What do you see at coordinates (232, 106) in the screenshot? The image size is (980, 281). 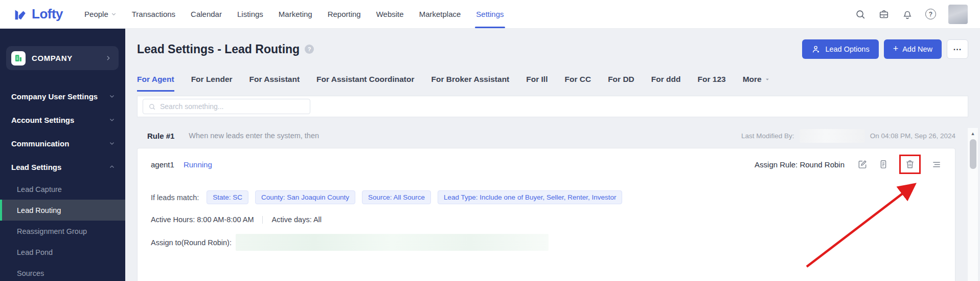 I see `search-input` at bounding box center [232, 106].